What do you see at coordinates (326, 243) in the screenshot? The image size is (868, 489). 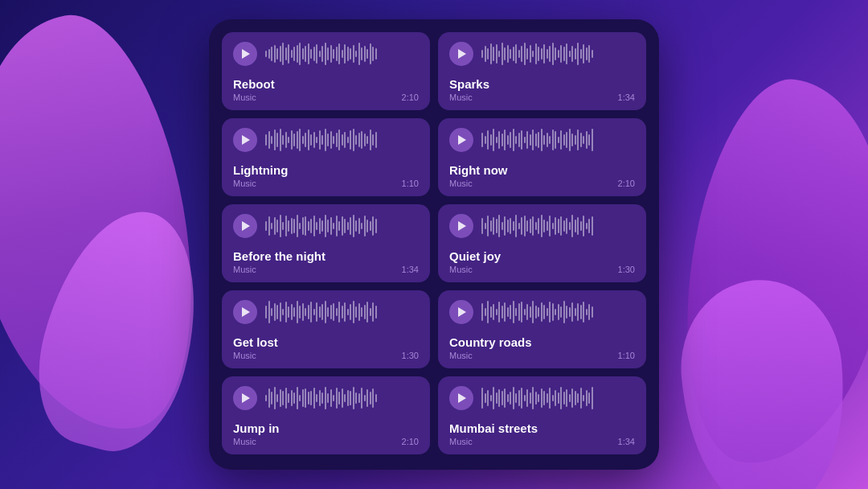 I see `music-card-5: Before the night Music 1:34` at bounding box center [326, 243].